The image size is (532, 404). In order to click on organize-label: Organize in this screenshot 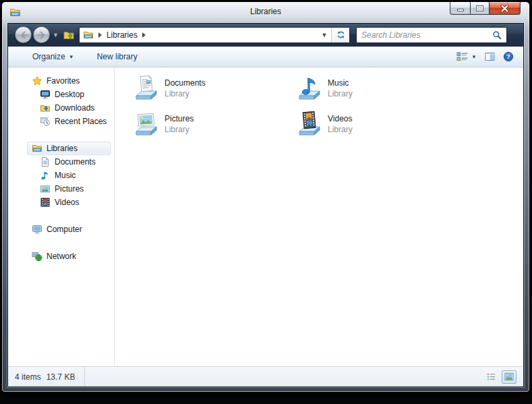, I will do `click(49, 57)`.